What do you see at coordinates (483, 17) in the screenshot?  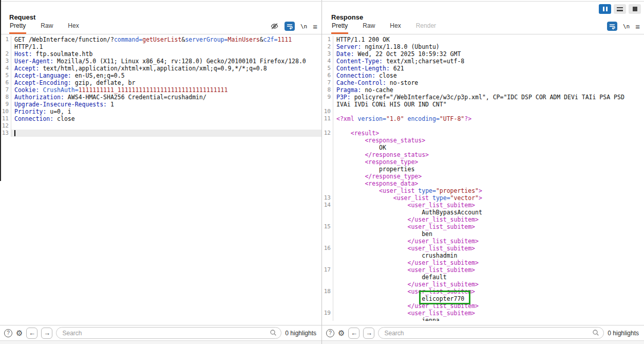 I see `response-panel-header: Response PrettyRawHexRender \n ≡` at bounding box center [483, 17].